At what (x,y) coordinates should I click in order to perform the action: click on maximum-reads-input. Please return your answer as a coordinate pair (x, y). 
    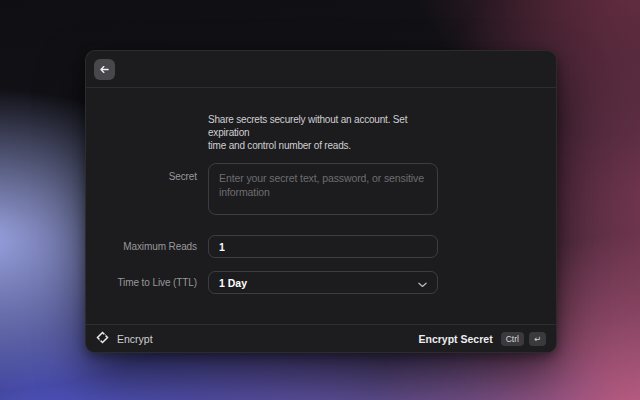
    Looking at the image, I should click on (323, 246).